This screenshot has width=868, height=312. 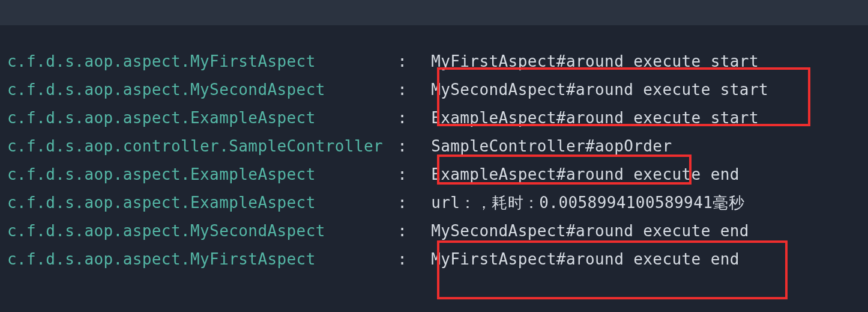 What do you see at coordinates (583, 203) in the screenshot?
I see `log-message: url：，耗时：0.0058994100589941毫秒` at bounding box center [583, 203].